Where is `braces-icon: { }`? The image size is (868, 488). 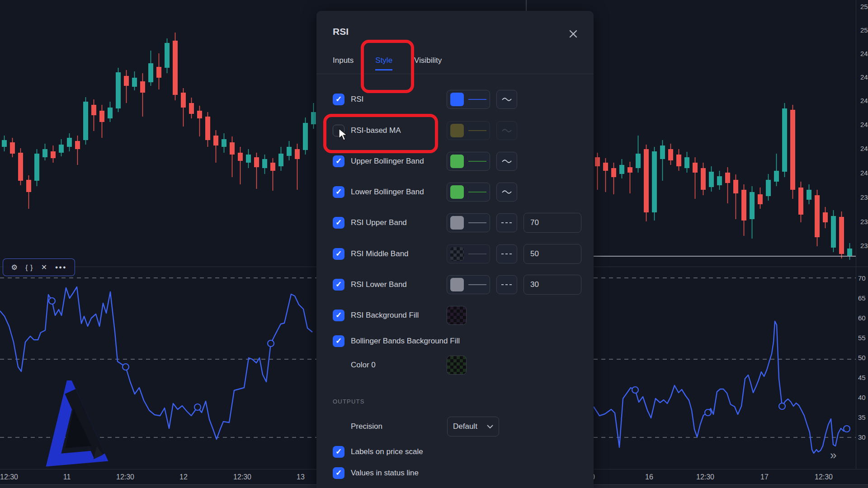
braces-icon: { } is located at coordinates (29, 267).